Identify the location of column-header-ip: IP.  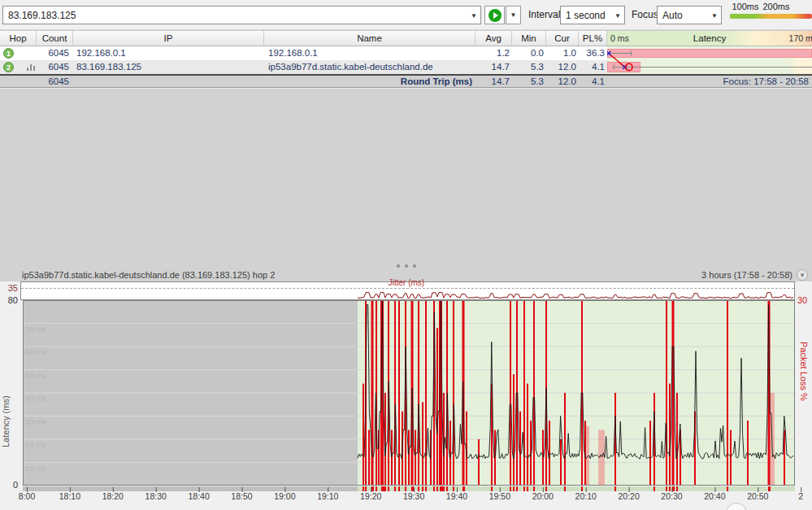
(169, 38).